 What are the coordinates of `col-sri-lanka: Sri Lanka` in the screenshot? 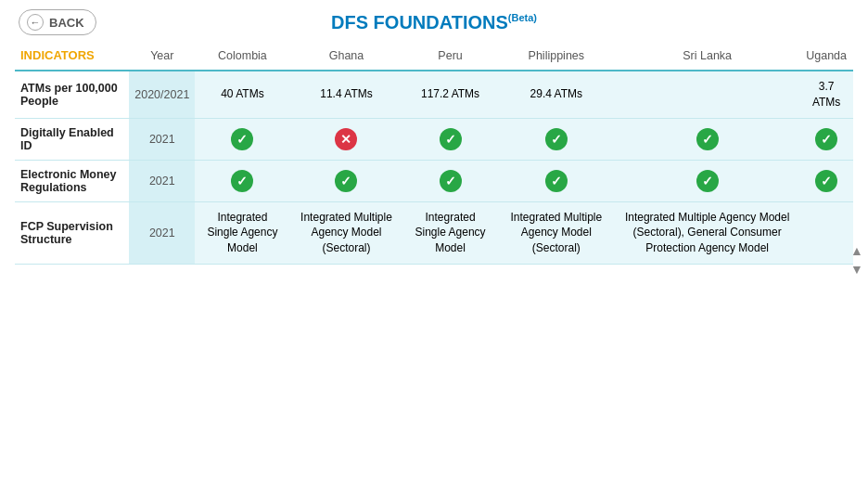 It's located at (707, 56).